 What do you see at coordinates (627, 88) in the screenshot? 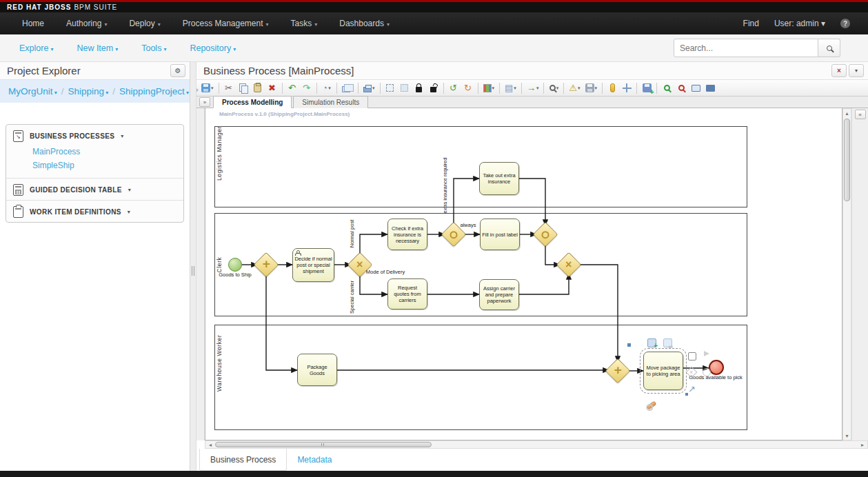
I see `pan-button` at bounding box center [627, 88].